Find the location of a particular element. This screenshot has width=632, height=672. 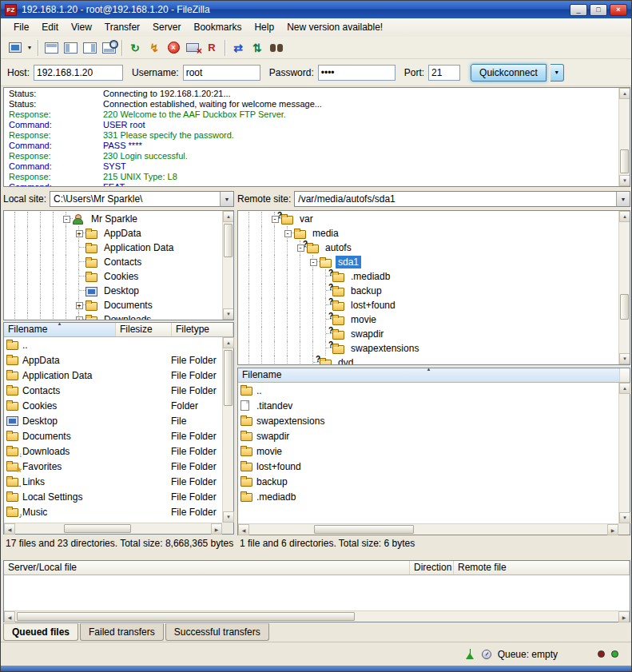

file-row: ContactsFile Folder is located at coordinates (113, 390).